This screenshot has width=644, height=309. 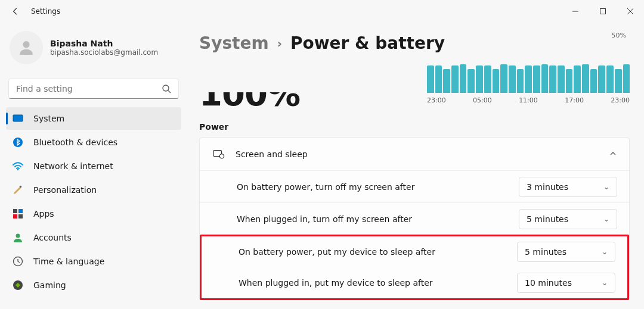 What do you see at coordinates (414, 127) in the screenshot?
I see `section-power: Power` at bounding box center [414, 127].